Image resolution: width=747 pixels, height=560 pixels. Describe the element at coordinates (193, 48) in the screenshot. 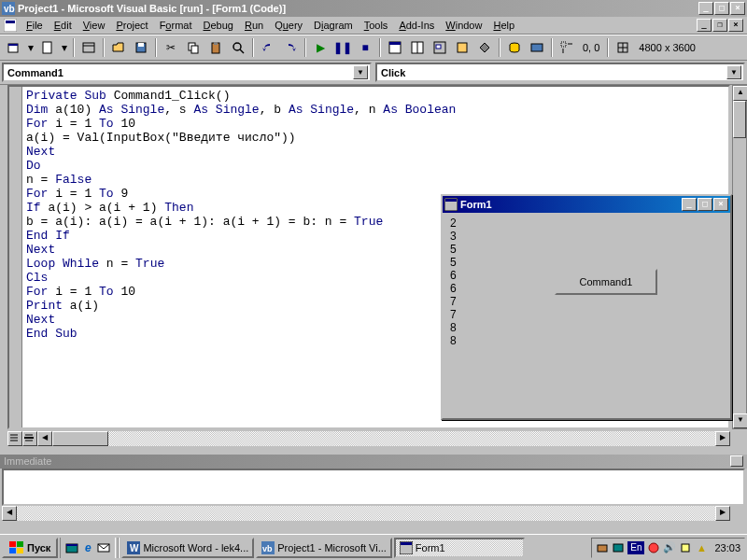

I see `copy-button` at that location.